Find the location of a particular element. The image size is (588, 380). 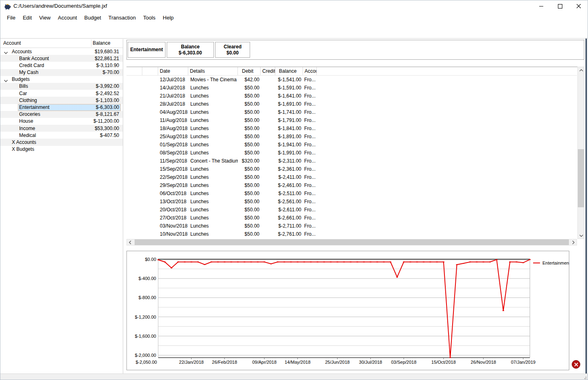

table-row: 08/Sep/2018Lunches$50.00$-1,991.00Fro... is located at coordinates (352, 153).